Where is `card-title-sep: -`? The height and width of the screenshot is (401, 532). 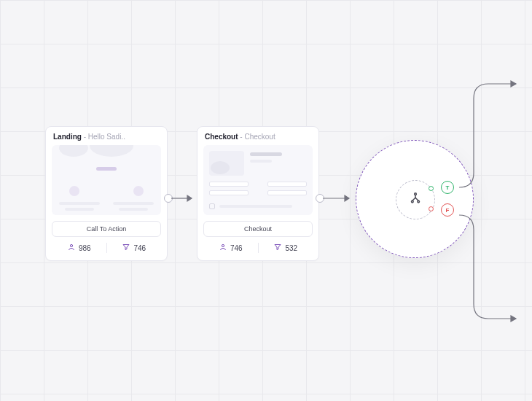 card-title-sep: - is located at coordinates (85, 137).